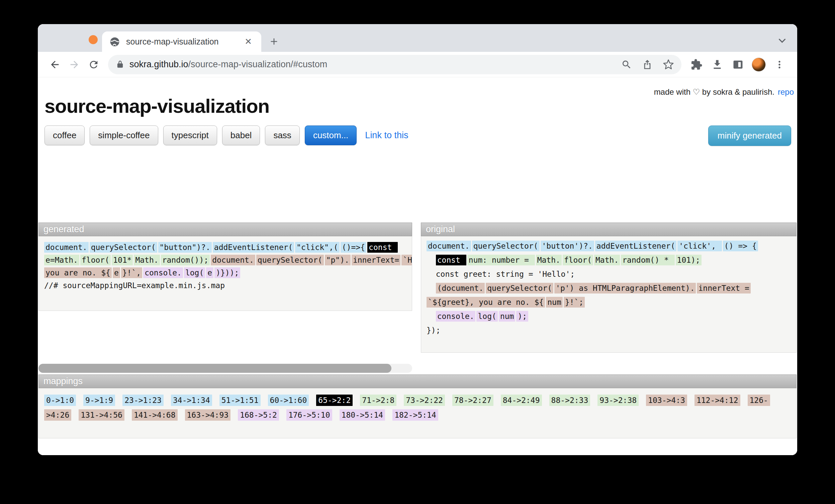 This screenshot has width=835, height=504. I want to click on traffic-light-close, so click(93, 40).